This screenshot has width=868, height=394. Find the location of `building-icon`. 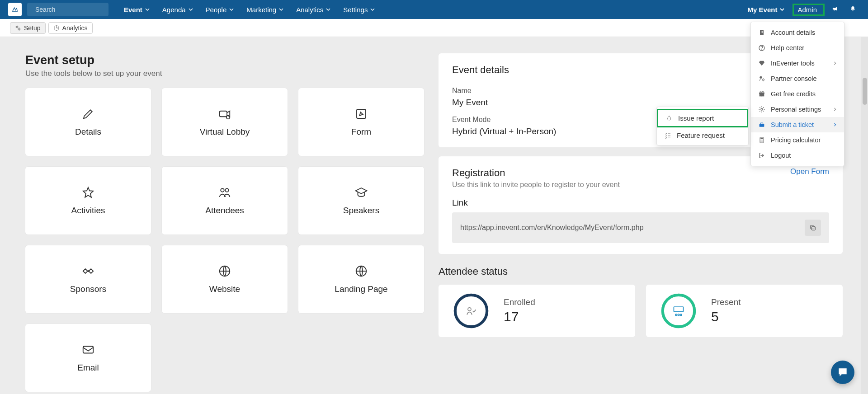

building-icon is located at coordinates (762, 33).